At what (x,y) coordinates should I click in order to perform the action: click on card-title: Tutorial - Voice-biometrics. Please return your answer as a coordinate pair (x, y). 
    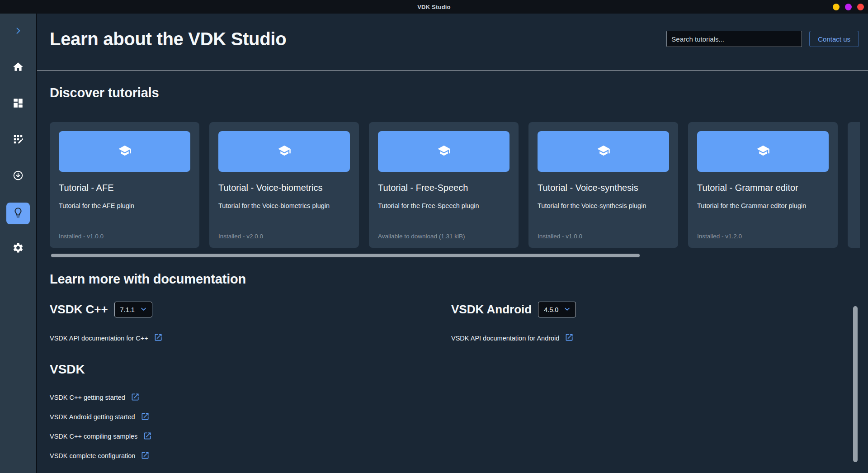
    Looking at the image, I should click on (284, 188).